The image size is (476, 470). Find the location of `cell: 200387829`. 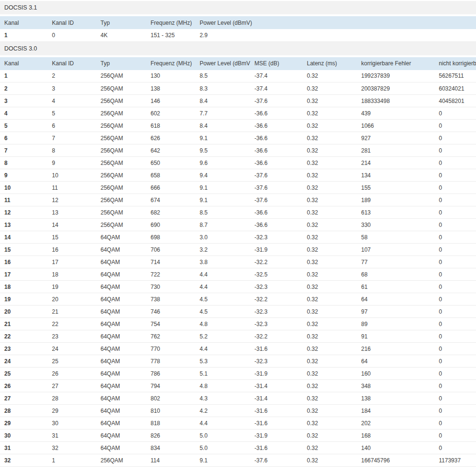

cell: 200387829 is located at coordinates (395, 89).